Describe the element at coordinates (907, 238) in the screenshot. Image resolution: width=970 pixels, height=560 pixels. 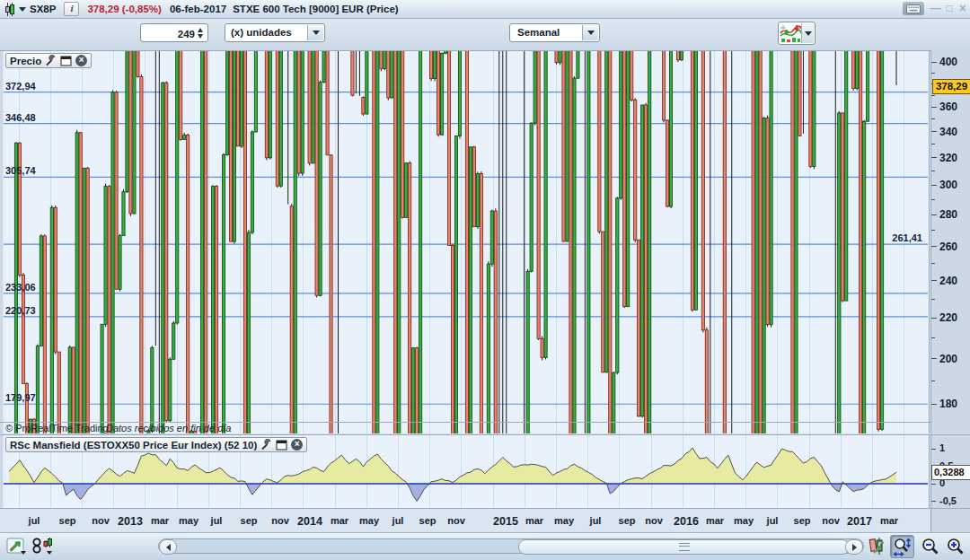
I see `price-level-label: 261,41` at that location.